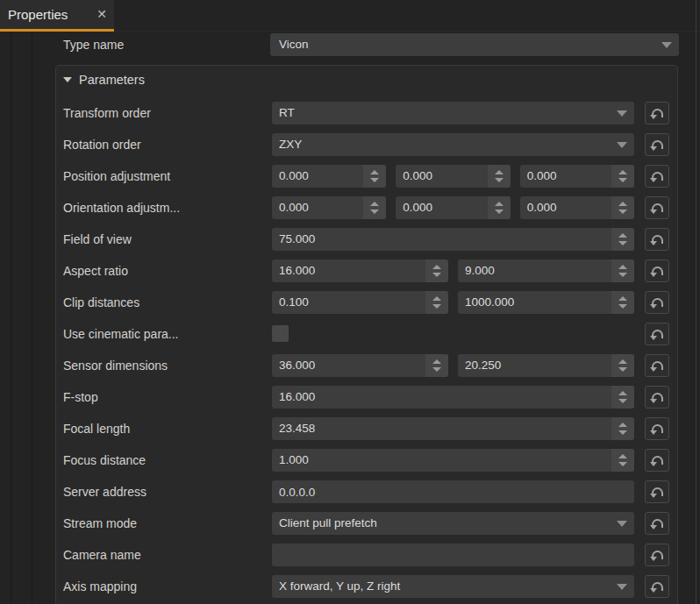  What do you see at coordinates (657, 302) in the screenshot?
I see `clip-distances-reset-button` at bounding box center [657, 302].